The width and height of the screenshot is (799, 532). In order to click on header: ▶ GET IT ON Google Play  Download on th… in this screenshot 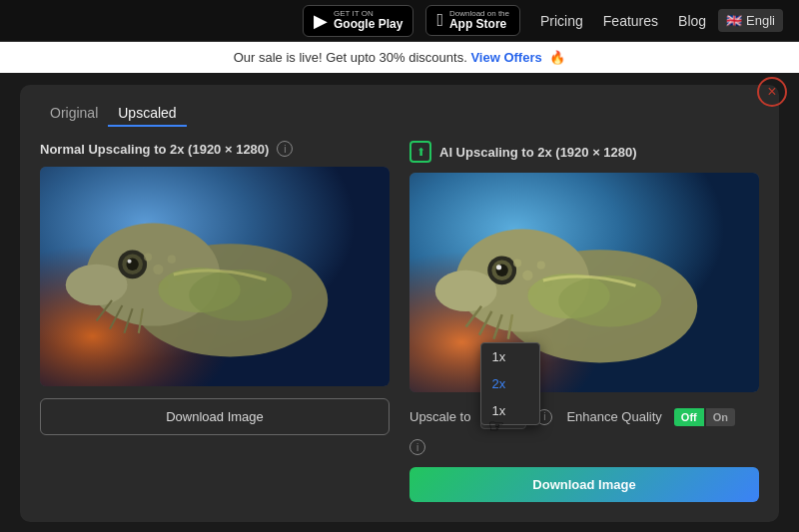, I will do `click(400, 21)`.